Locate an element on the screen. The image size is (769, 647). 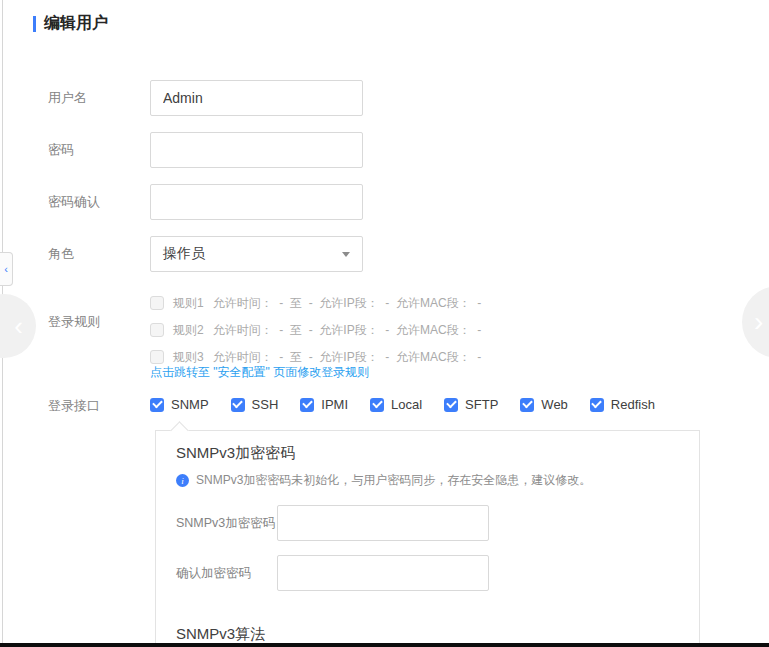
login-interfaces-group: SNMP SSH IPMI Local SFTP Web Redfish is located at coordinates (402, 404).